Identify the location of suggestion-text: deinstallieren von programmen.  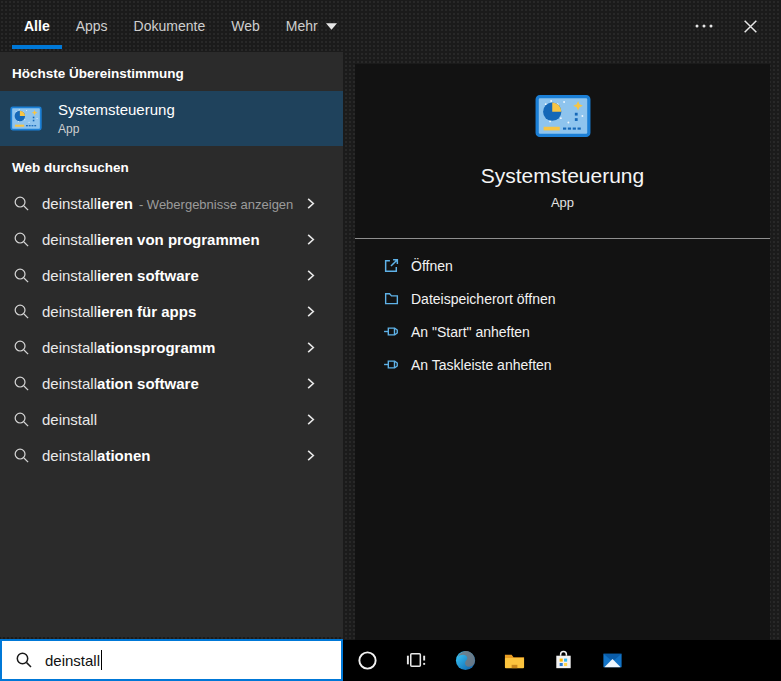
(151, 240).